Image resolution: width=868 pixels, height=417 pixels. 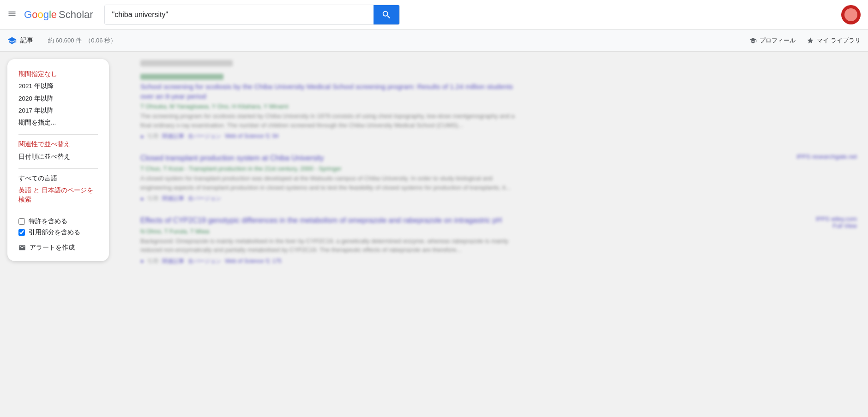 What do you see at coordinates (205, 137) in the screenshot?
I see `versions-link-1: 全バージョン` at bounding box center [205, 137].